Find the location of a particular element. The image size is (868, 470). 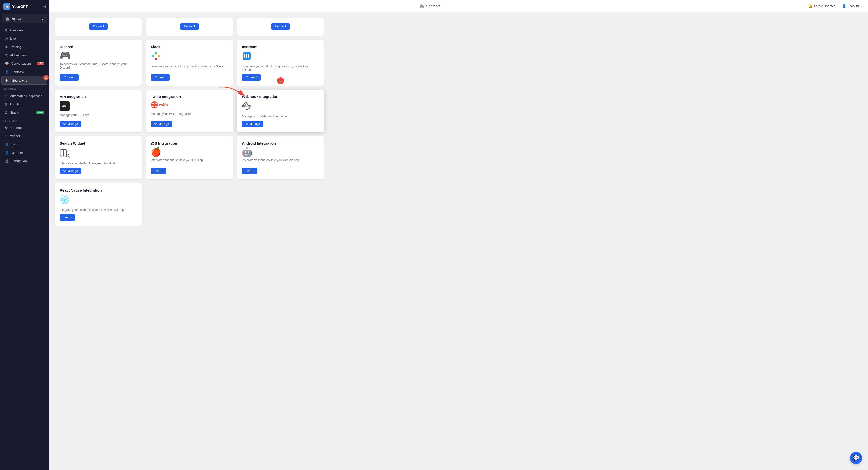

sidebar-item-debug-lab: 🔬 Debug Lab is located at coordinates (24, 161).